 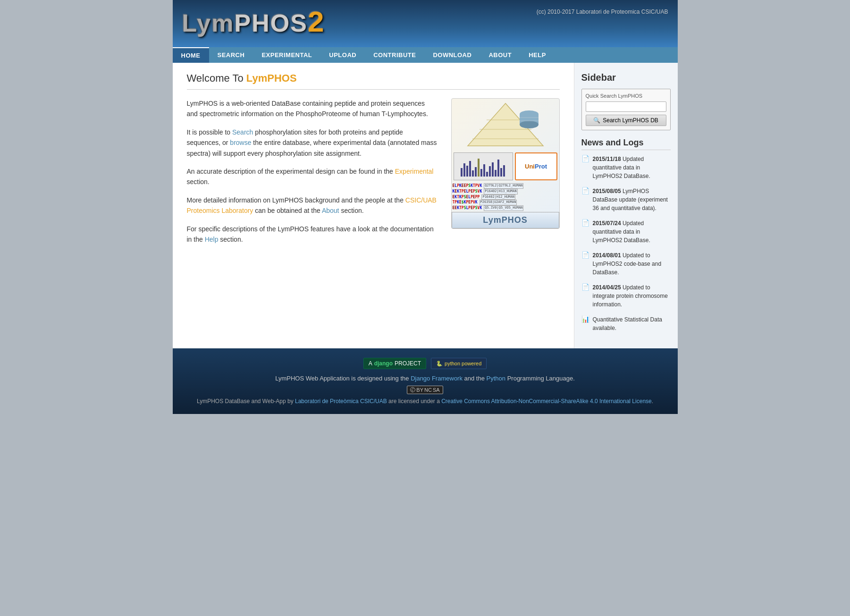 What do you see at coordinates (395, 363) in the screenshot?
I see `django-badge: A django PROJECT` at bounding box center [395, 363].